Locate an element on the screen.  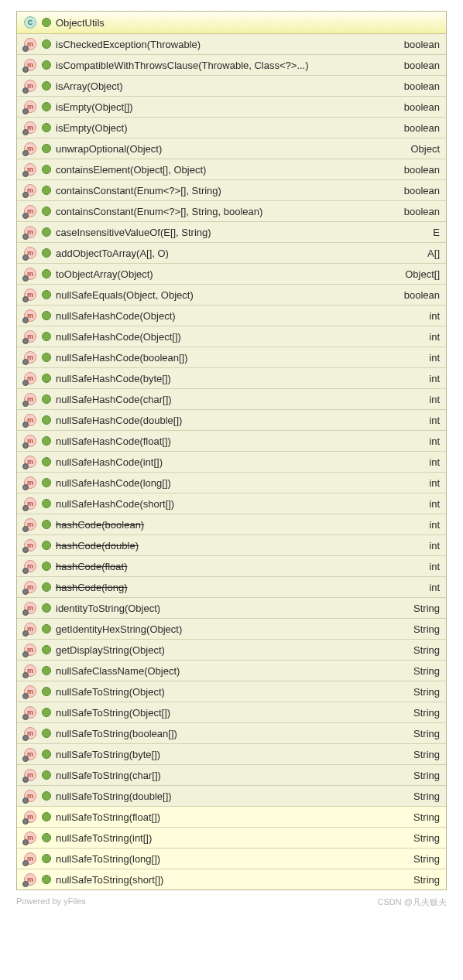
method-row: mnullSafeToString(byte[])String is located at coordinates (232, 755).